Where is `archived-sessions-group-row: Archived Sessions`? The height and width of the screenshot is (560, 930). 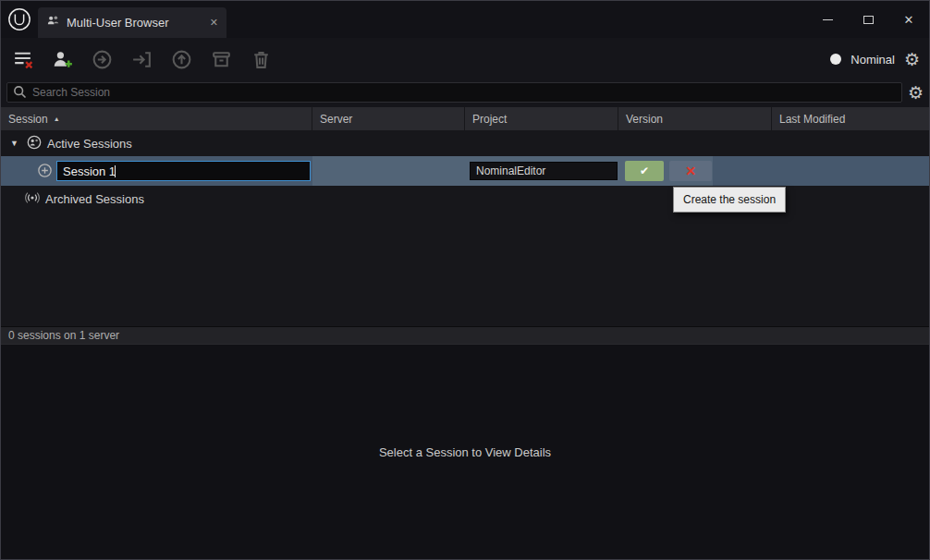 archived-sessions-group-row: Archived Sessions is located at coordinates (465, 199).